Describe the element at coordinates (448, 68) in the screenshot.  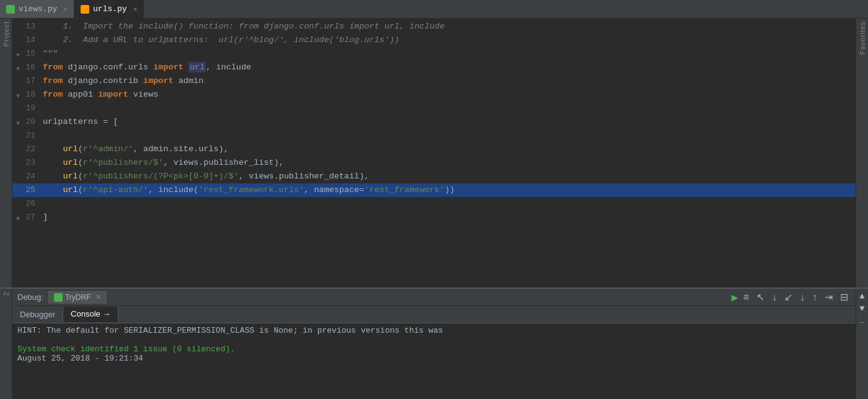
I see `line-content-16: from django.conf.urls import url, includ…` at that location.